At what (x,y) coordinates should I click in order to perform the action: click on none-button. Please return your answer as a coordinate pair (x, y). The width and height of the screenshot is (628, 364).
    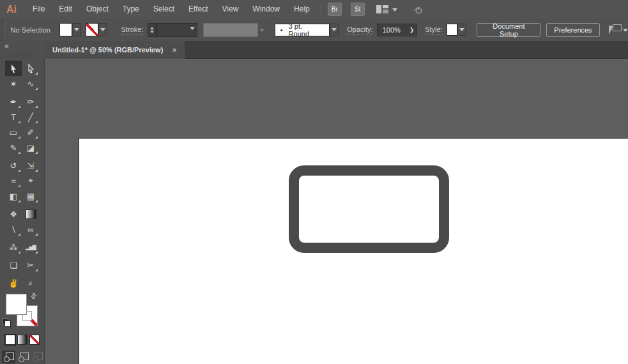
    Looking at the image, I should click on (34, 340).